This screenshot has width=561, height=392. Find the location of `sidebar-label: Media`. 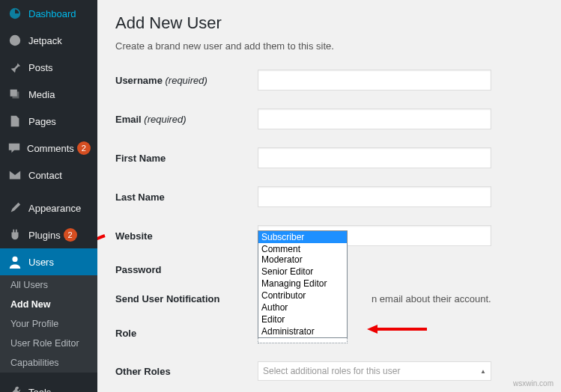

sidebar-label: Media is located at coordinates (42, 94).